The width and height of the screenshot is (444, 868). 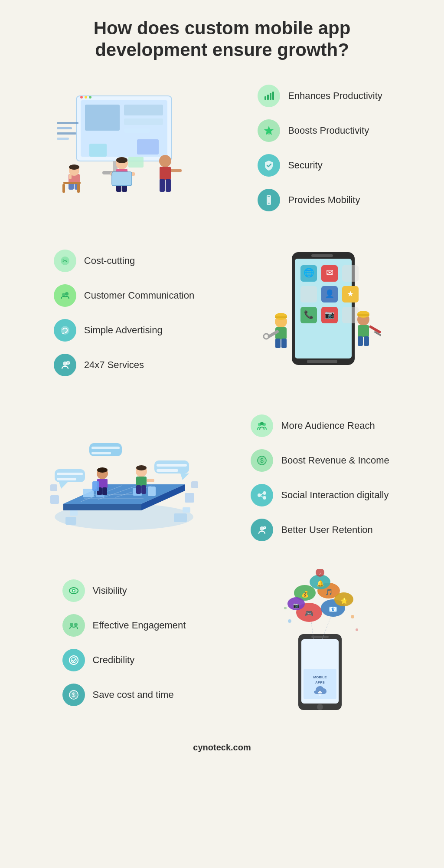 I want to click on section-2-feature-list: ✂ Cost-cutting Customer Communication, so click(x=124, y=313).